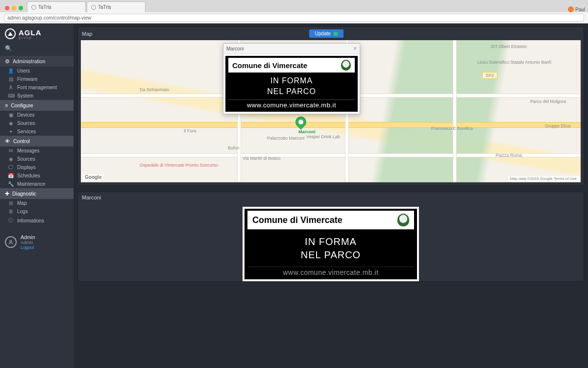 This screenshot has width=588, height=368. What do you see at coordinates (37, 212) in the screenshot?
I see `nav-item-logs: ≣Logs` at bounding box center [37, 212].